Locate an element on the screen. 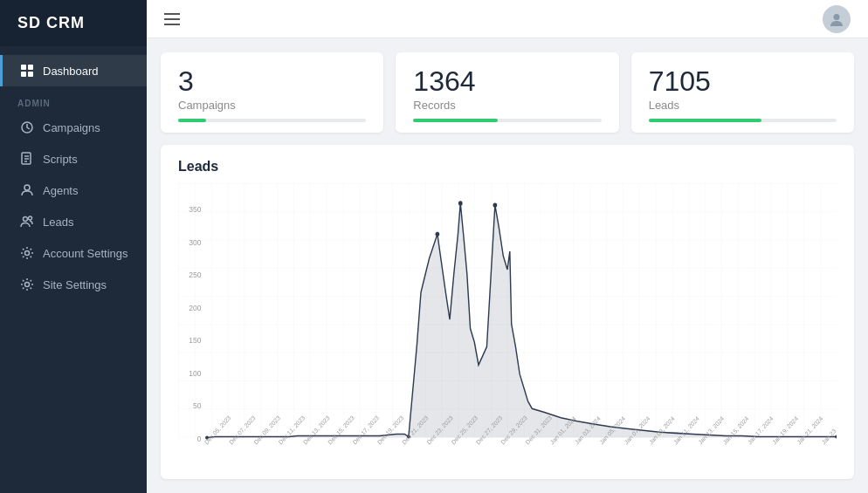  records-bar-fill is located at coordinates (456, 120).